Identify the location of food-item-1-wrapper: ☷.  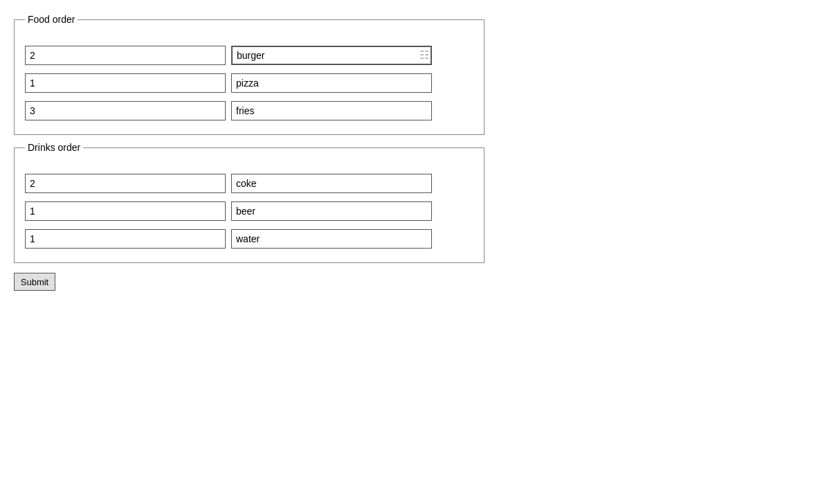
(332, 55).